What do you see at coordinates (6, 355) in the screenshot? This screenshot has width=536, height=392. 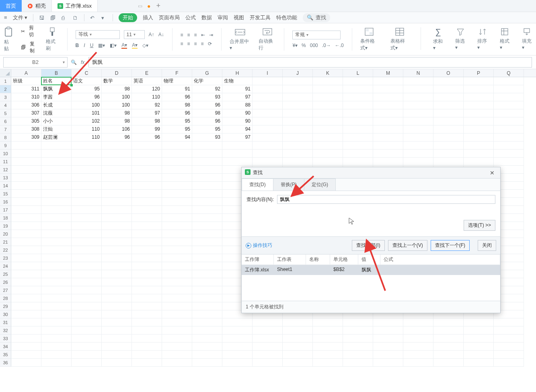 I see `row-header: 35` at bounding box center [6, 355].